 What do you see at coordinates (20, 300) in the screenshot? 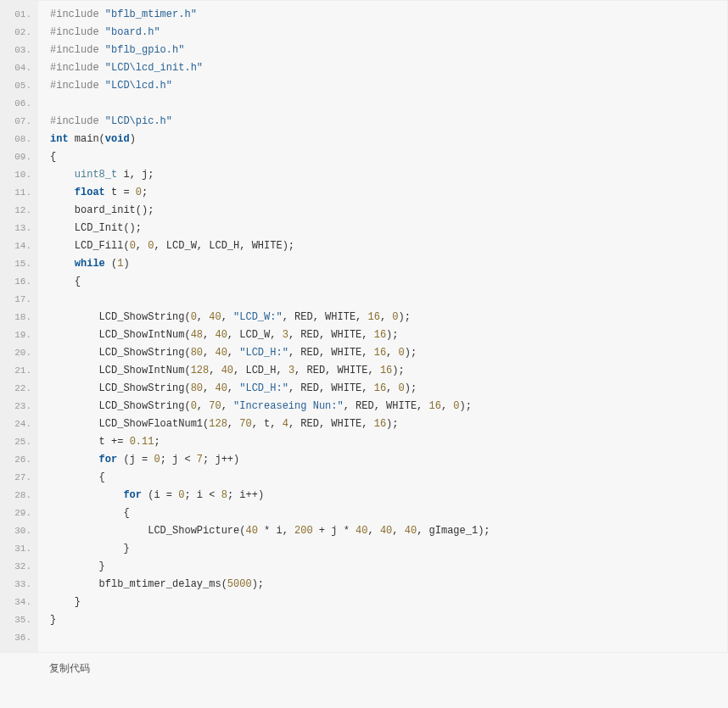
I see `line-number: 17.` at bounding box center [20, 300].